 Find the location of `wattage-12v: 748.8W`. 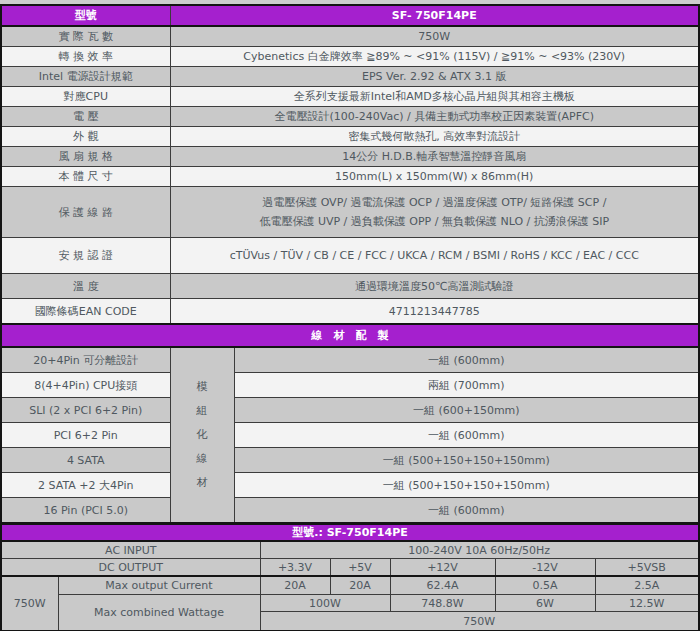

wattage-12v: 748.8W is located at coordinates (442, 604).